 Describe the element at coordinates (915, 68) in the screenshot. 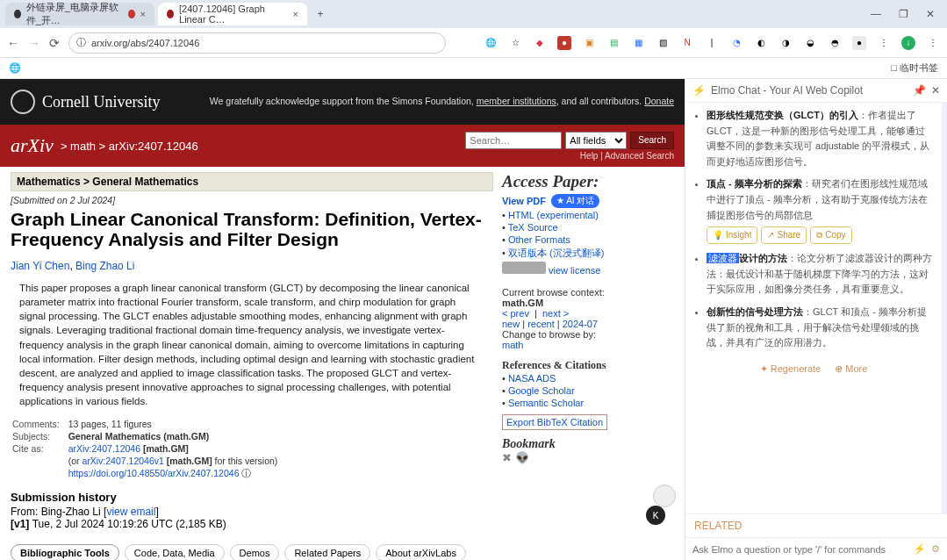

I see `bookmark-folder: □ 临时书签` at that location.